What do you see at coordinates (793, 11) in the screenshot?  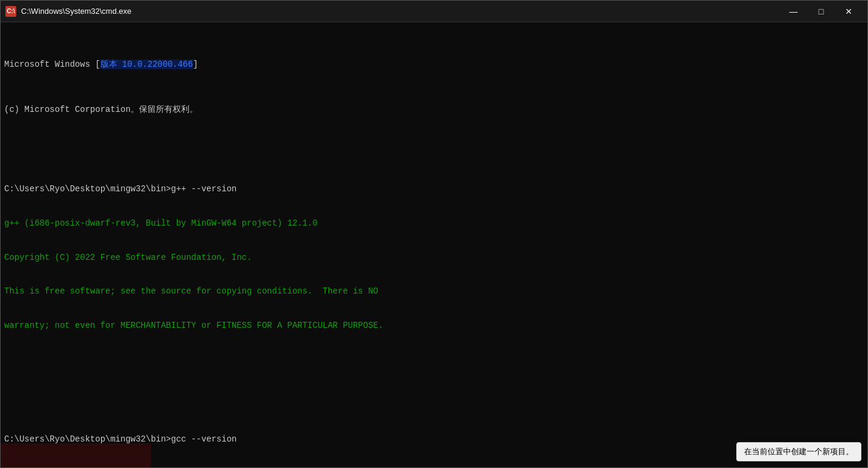 I see `minimize-button: —` at bounding box center [793, 11].